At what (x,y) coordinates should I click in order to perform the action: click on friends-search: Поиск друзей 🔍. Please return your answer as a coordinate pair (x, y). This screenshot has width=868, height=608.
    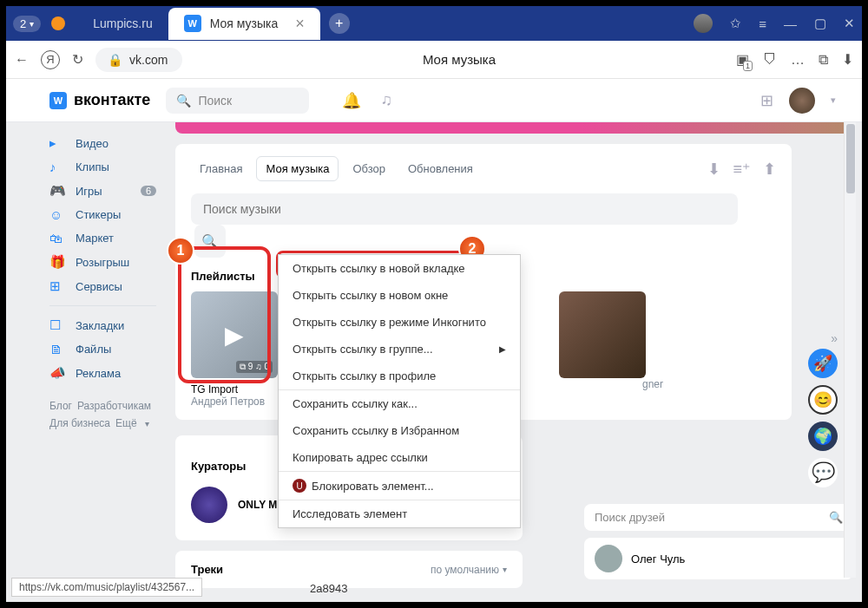
    Looking at the image, I should click on (719, 517).